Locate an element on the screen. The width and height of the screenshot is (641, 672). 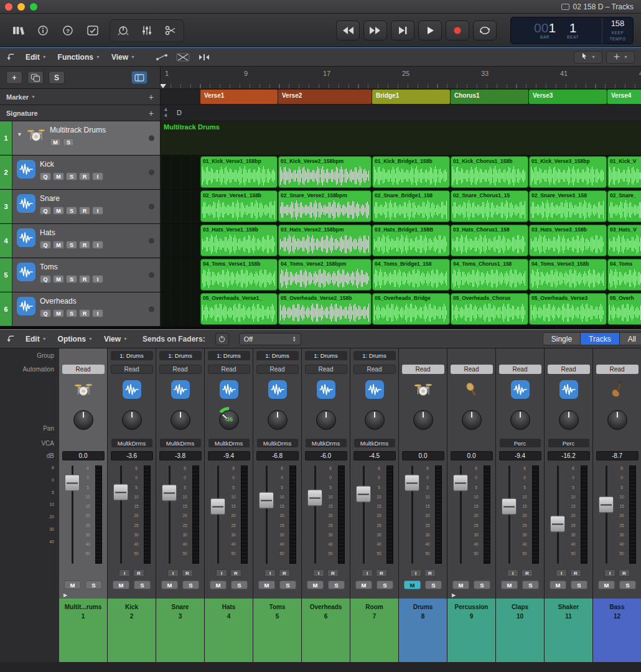
track-button-s: S is located at coordinates (68, 142).